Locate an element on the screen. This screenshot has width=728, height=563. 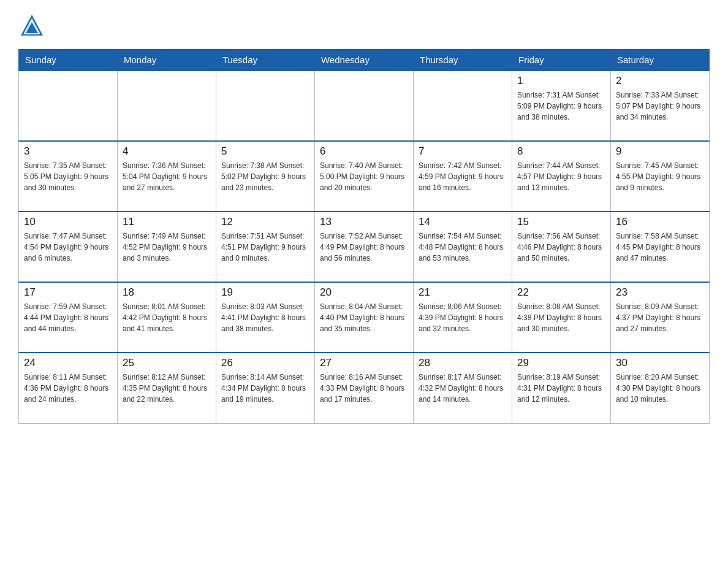
day-cell: 23Sunrise: 8:09 AM Sunset: 4:37 PM Dayli… is located at coordinates (661, 318).